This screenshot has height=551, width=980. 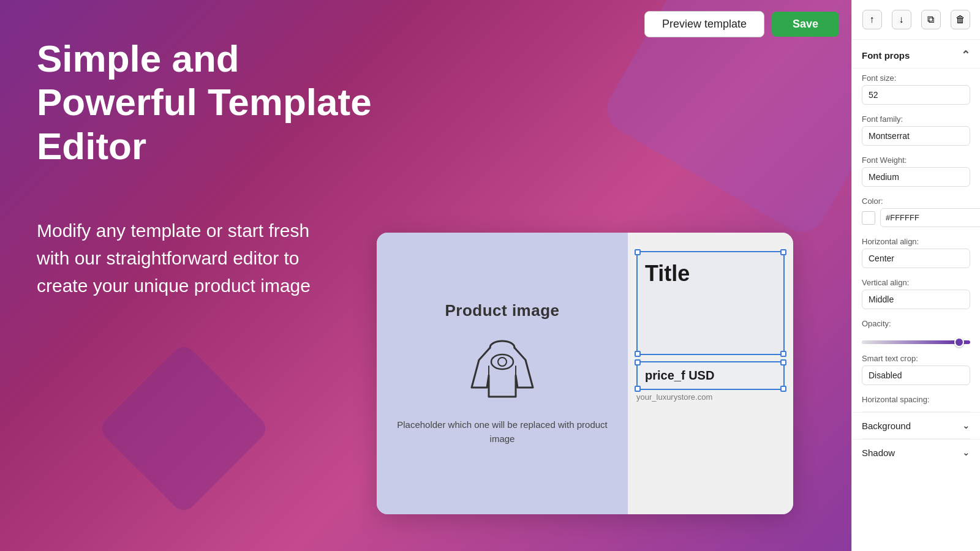 I want to click on up-icon: ↑, so click(x=872, y=20).